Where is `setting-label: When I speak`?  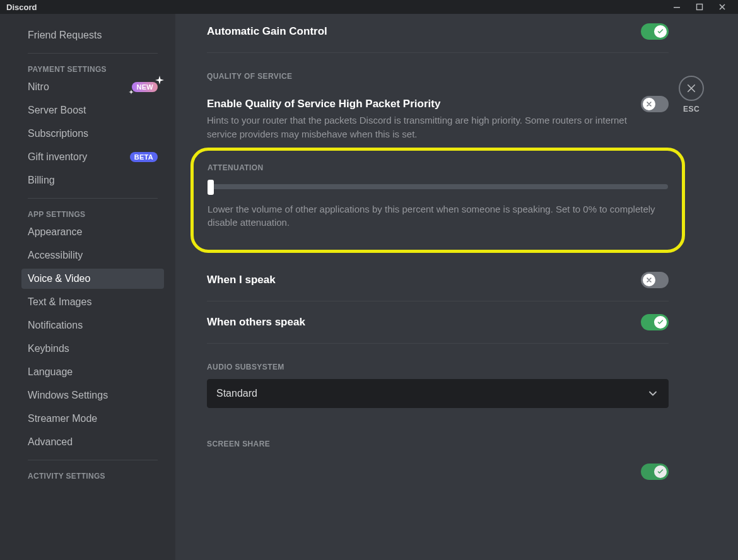
setting-label: When I speak is located at coordinates (241, 280).